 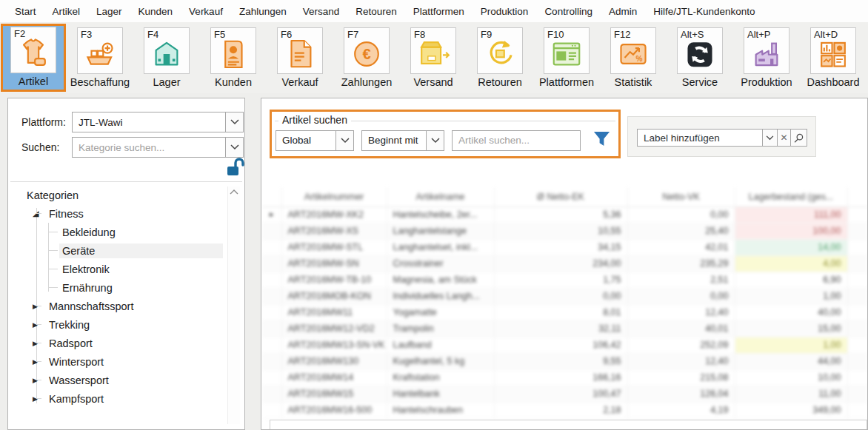 I want to click on toolbar-button-produktion: Alt+PProduktion, so click(x=767, y=58).